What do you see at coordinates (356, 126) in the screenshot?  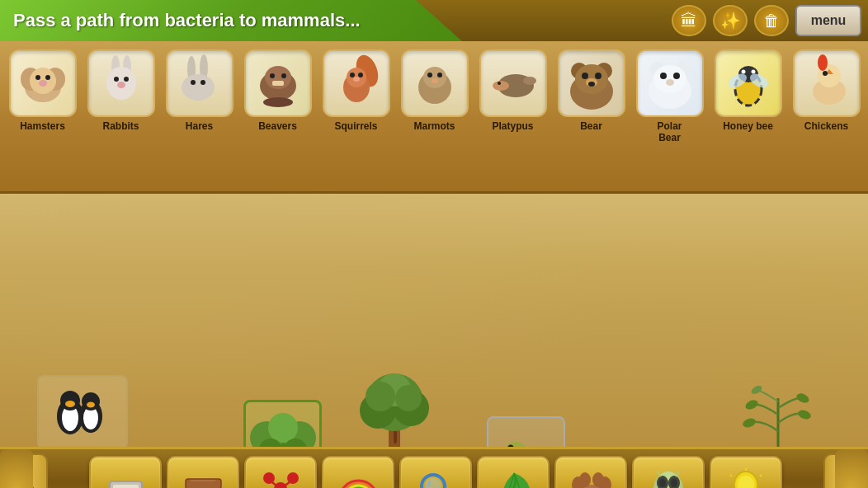 I see `squirrels-label: Squirrels` at bounding box center [356, 126].